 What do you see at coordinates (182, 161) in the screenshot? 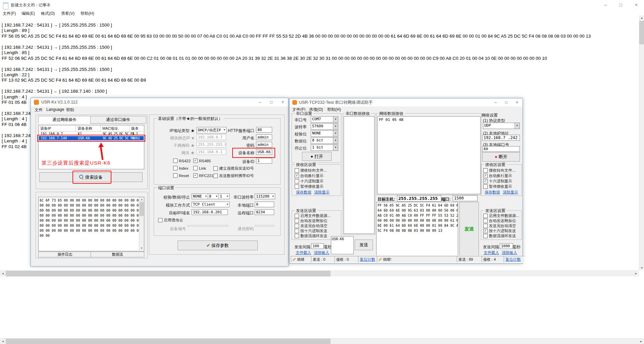
I see `rs422-checkbox: RS422` at bounding box center [182, 161].